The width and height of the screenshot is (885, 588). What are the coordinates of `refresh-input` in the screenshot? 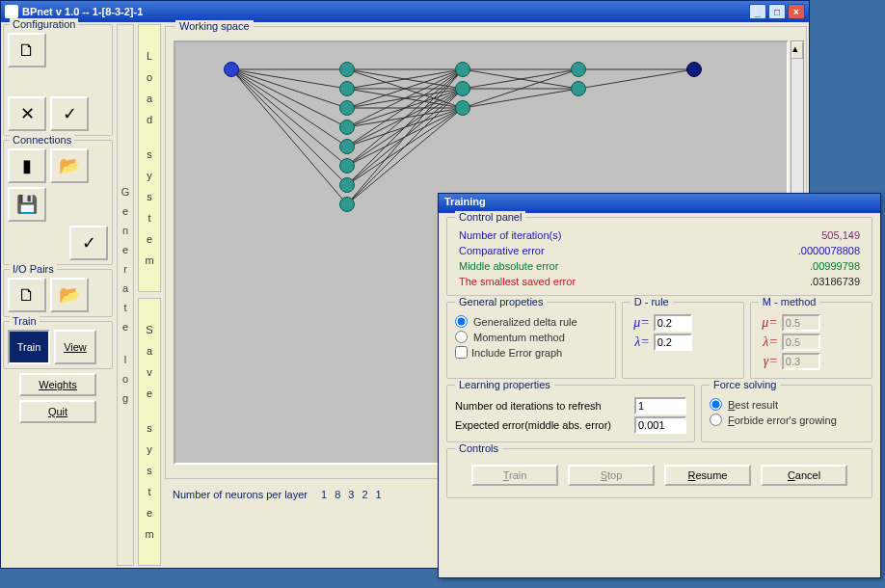 It's located at (660, 406).